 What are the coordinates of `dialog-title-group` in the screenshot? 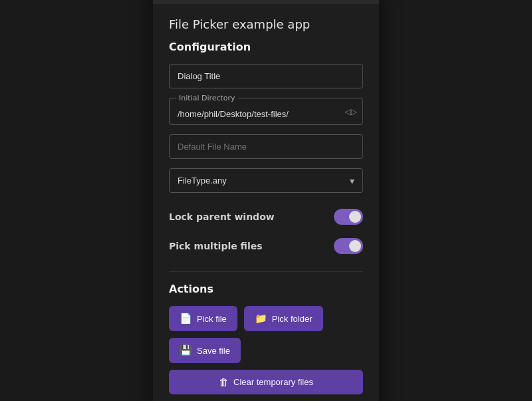 It's located at (266, 76).